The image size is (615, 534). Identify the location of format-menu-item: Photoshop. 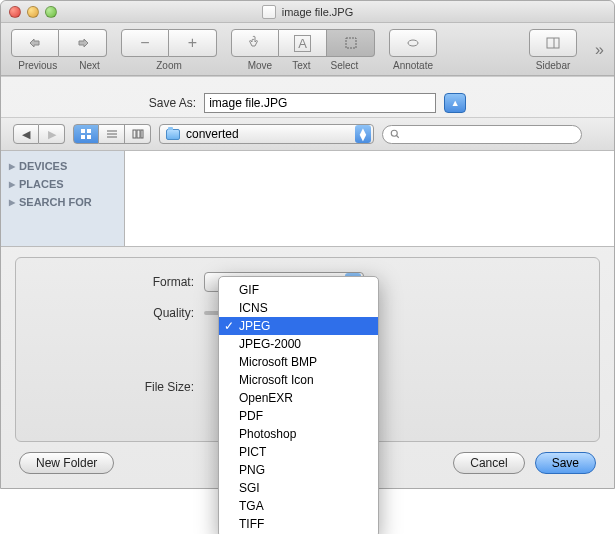
(298, 434).